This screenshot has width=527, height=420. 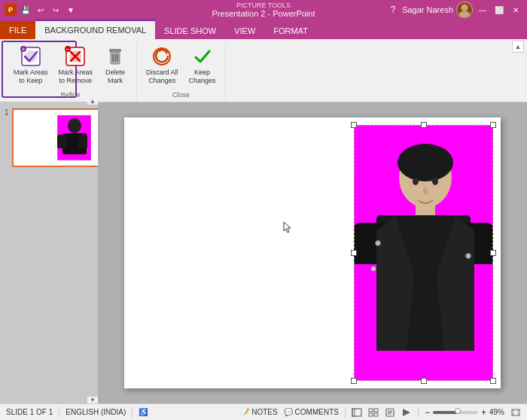 I want to click on zoom-slider-thumb, so click(x=458, y=411).